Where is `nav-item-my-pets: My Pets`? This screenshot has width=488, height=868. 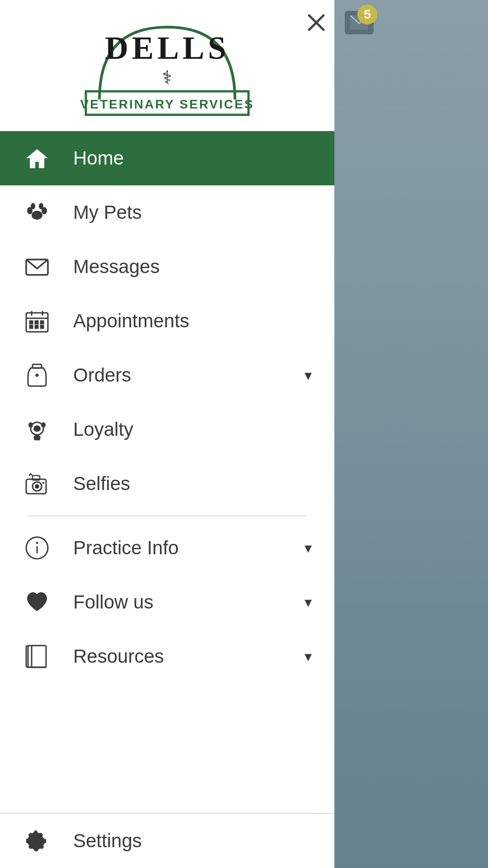
nav-item-my-pets: My Pets is located at coordinates (167, 212).